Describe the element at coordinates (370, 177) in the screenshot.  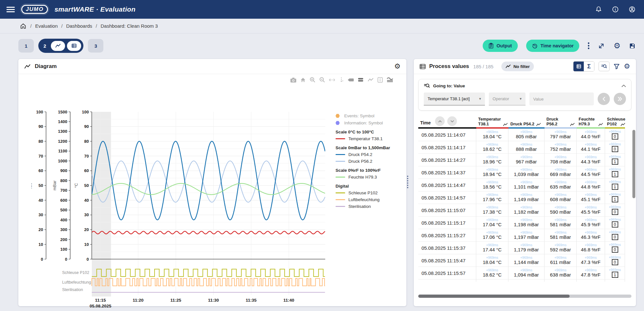
I see `legend-item: Feuchte H79.3` at that location.